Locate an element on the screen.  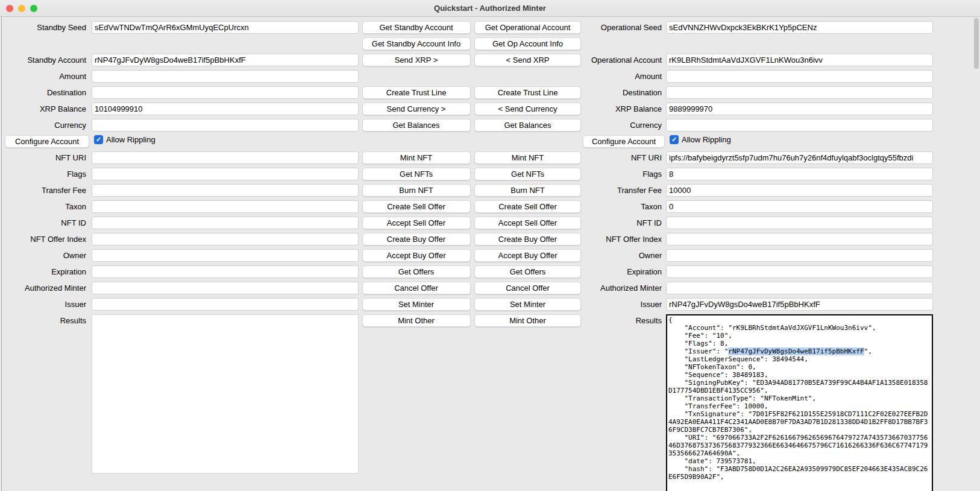
standby-create-trust-line-button: Create Trust Line is located at coordinates (416, 93).